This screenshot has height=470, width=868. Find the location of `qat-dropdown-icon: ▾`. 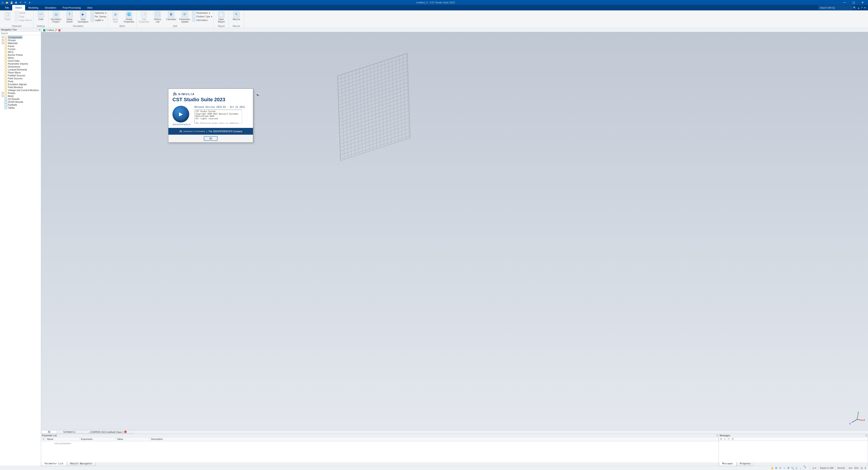

qat-dropdown-icon: ▾ is located at coordinates (30, 3).